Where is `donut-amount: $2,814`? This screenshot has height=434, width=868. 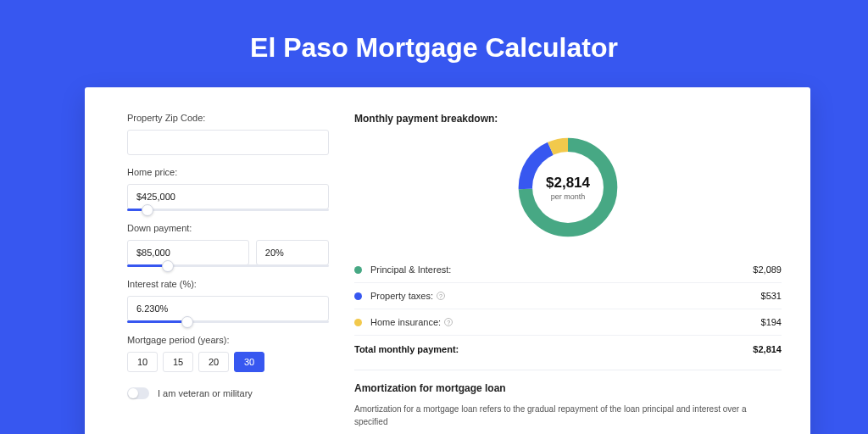 donut-amount: $2,814 is located at coordinates (568, 183).